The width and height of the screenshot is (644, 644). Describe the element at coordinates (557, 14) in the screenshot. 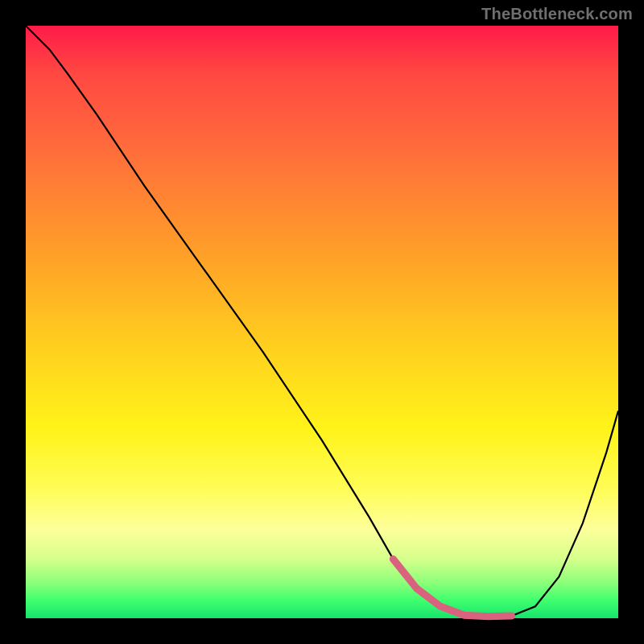

I see `watermark-text: TheBottleneck.com` at that location.